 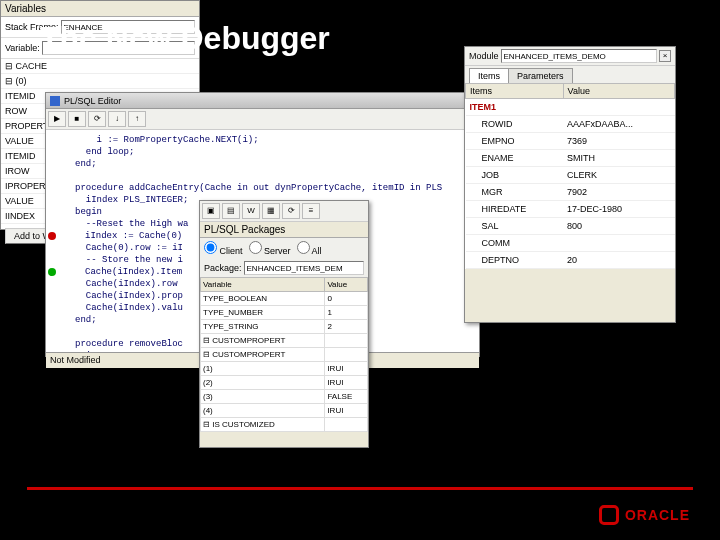 What do you see at coordinates (100, 66) in the screenshot?
I see `table-row: ⊟ CACHE` at bounding box center [100, 66].